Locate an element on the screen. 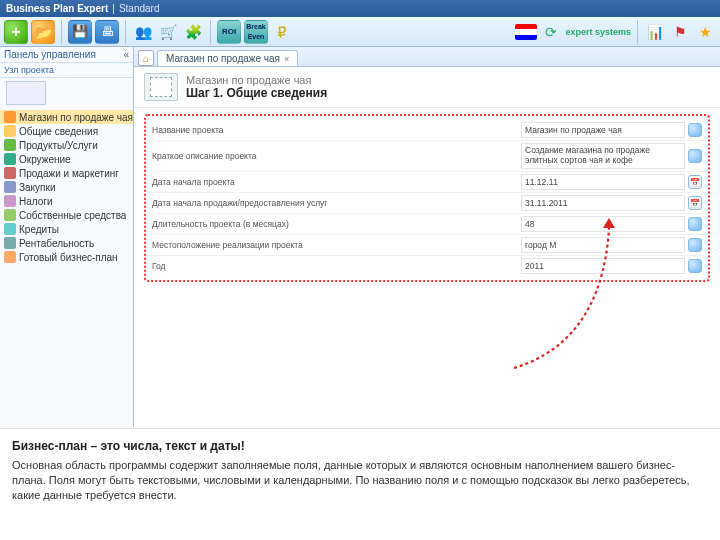 The image size is (720, 540). tree-item-label: Рентабельность is located at coordinates (56, 244).